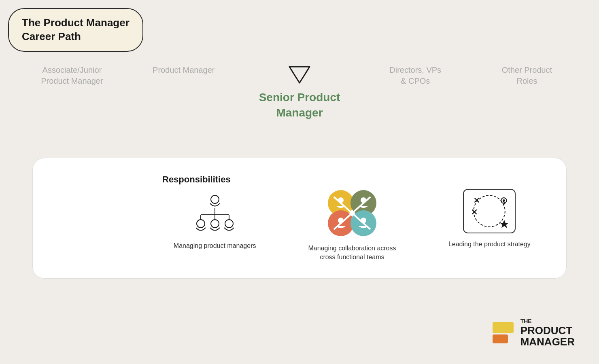 This screenshot has height=364, width=599. Describe the element at coordinates (72, 76) in the screenshot. I see `career-stage-associate: Associate/JuniorProduct Manager` at that location.